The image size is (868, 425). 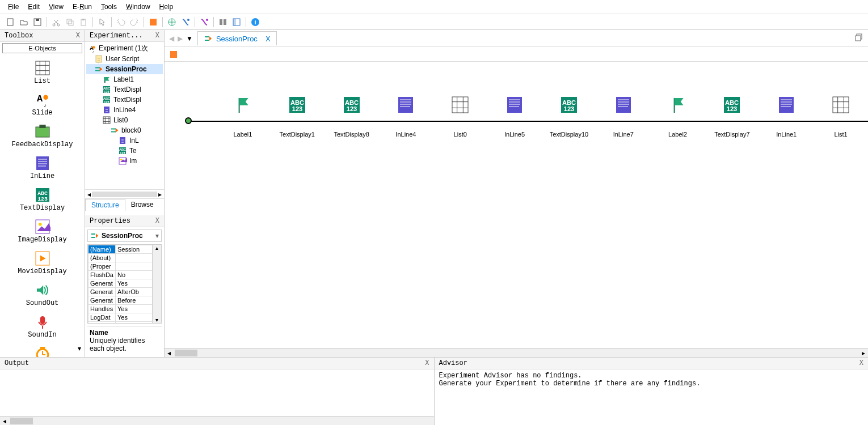 What do you see at coordinates (42, 104) in the screenshot?
I see `toolbox-item-slide: A♪Slide` at bounding box center [42, 104].